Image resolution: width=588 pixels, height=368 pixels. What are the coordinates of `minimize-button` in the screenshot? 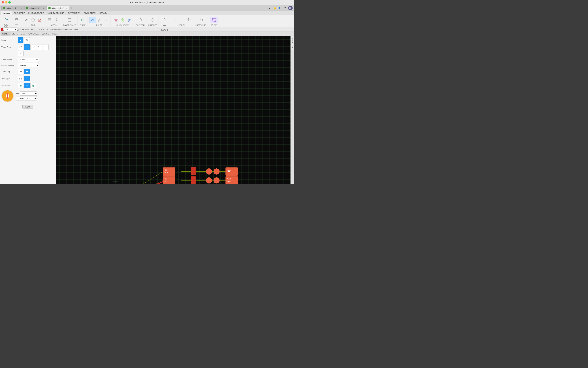 It's located at (6, 2).